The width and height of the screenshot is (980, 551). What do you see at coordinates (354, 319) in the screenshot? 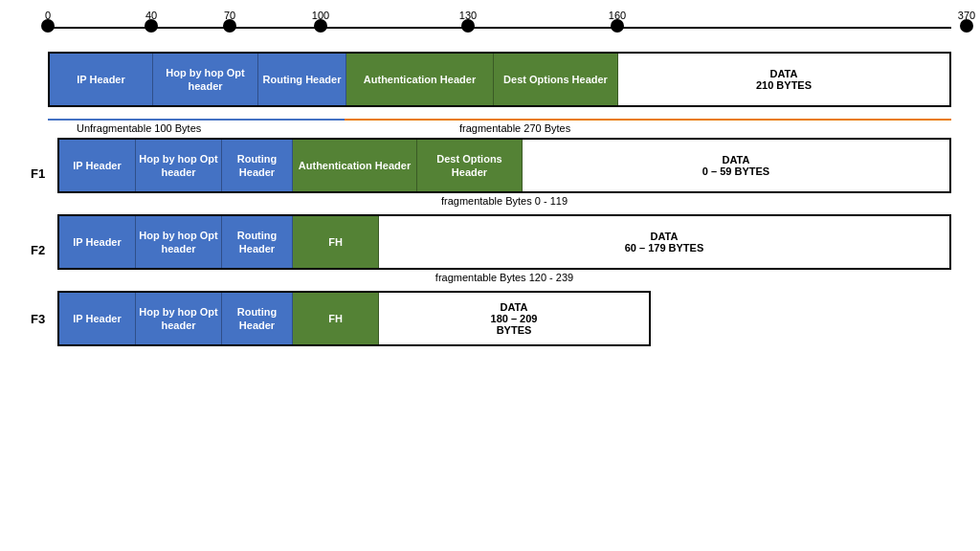
I see `f3-box: IP Header Hop by hop Opt header Routing …` at bounding box center [354, 319].